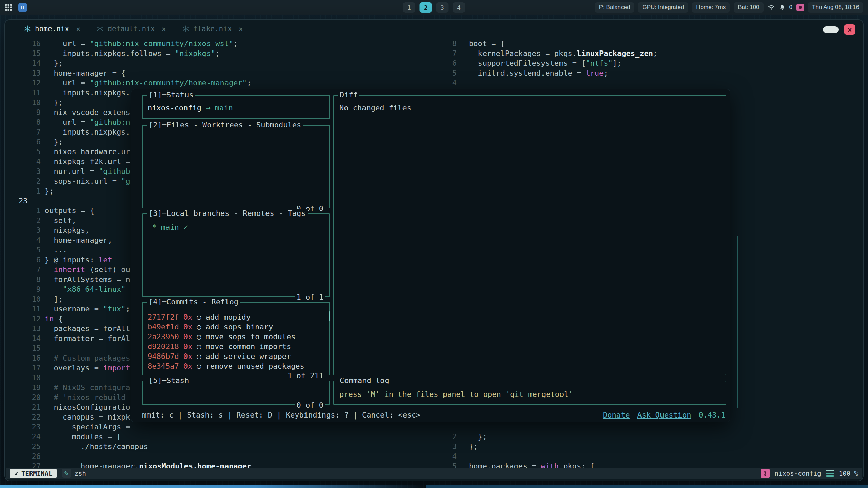 The image size is (868, 488). Describe the element at coordinates (236, 255) in the screenshot. I see `lazygit-branches-panel: [3]─Local branches - Remotes - Tags * ma…` at that location.